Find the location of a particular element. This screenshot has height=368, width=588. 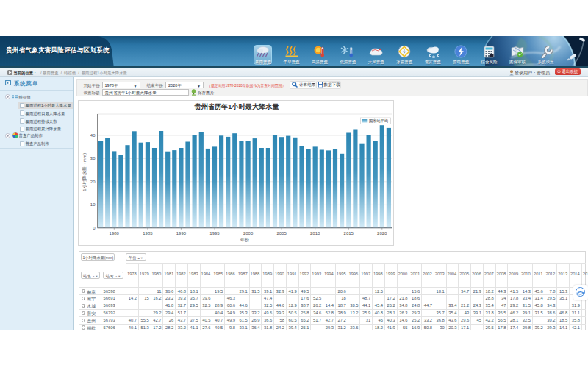

svg-text: 贵州省历年1小时最大降水量 is located at coordinates (237, 107).